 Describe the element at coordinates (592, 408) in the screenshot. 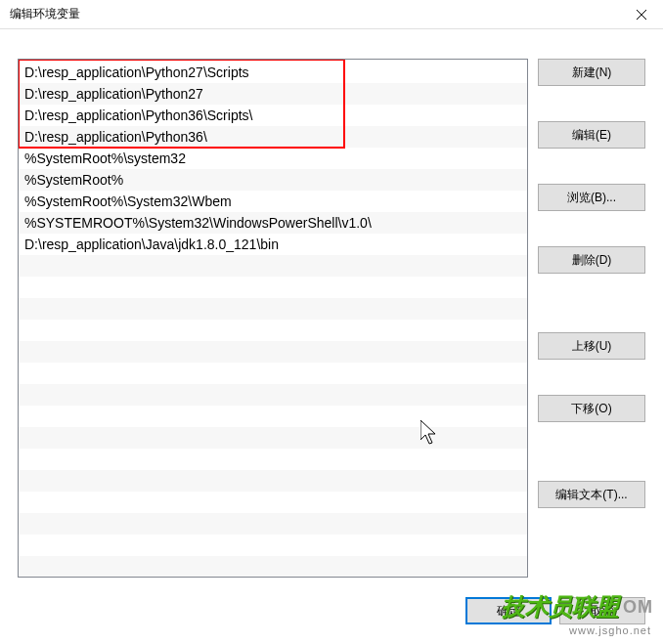

I see `move-down-button: 下移(O)` at that location.